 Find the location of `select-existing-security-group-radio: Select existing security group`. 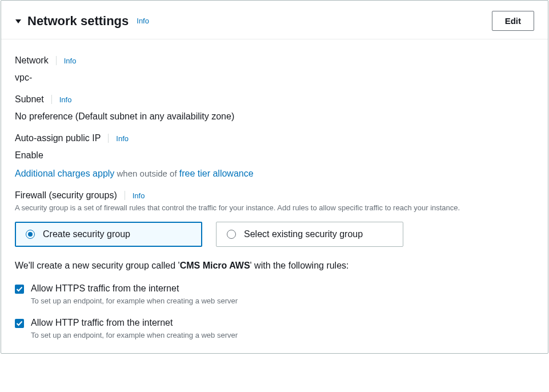

select-existing-security-group-radio: Select existing security group is located at coordinates (310, 234).